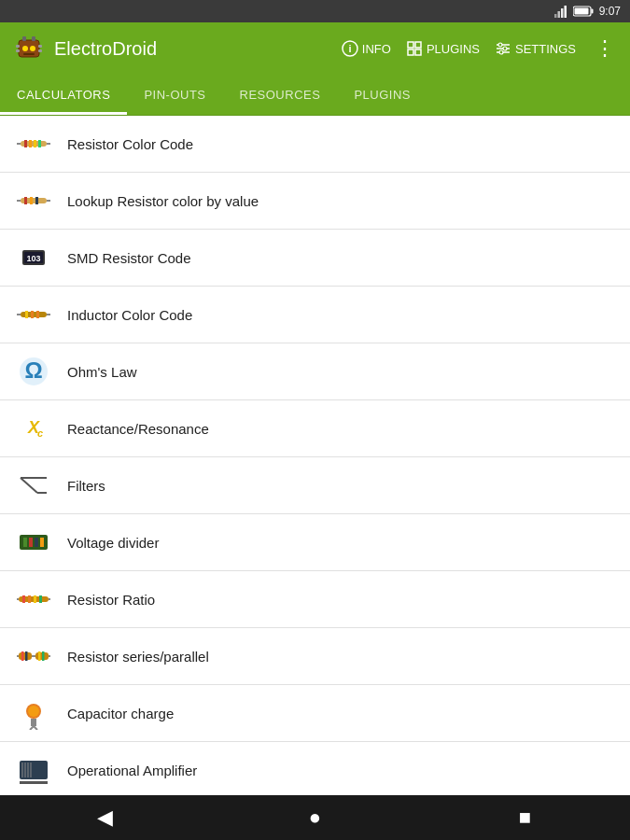 The image size is (630, 840). What do you see at coordinates (315, 599) in the screenshot?
I see `list-item-resistor-ratio: Resistor Ratio` at bounding box center [315, 599].